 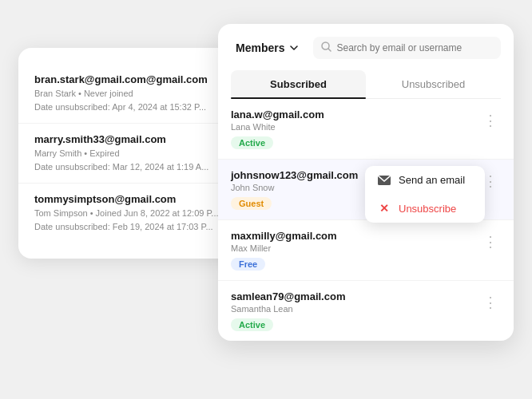 What do you see at coordinates (138, 214) in the screenshot?
I see `member-meta1: Tom Simpson • Joined Jun 8, 2022 at 12:0…` at bounding box center [138, 214].